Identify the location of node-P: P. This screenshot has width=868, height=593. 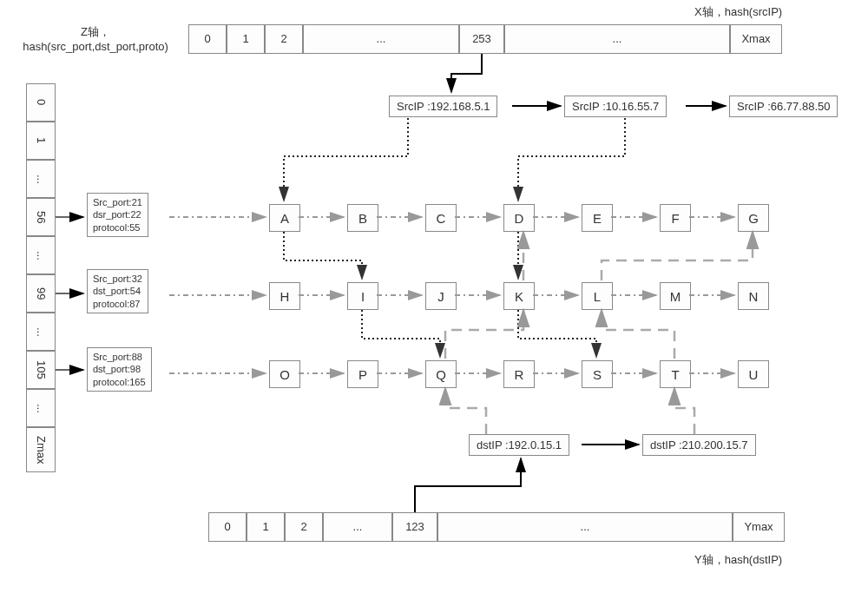
(363, 374).